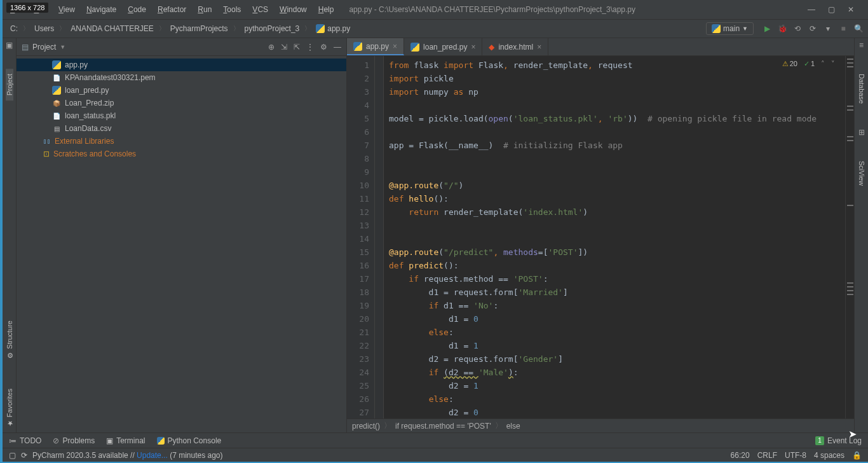  What do you see at coordinates (768, 455) in the screenshot?
I see `line-sep: CRLF` at bounding box center [768, 455].